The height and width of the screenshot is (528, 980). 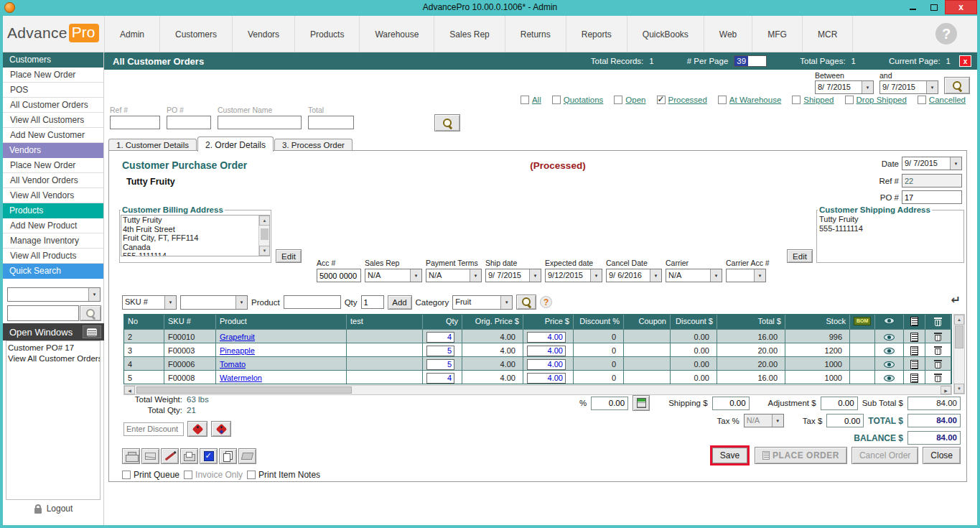 What do you see at coordinates (764, 421) in the screenshot?
I see `tax-pct-select: N/A` at bounding box center [764, 421].